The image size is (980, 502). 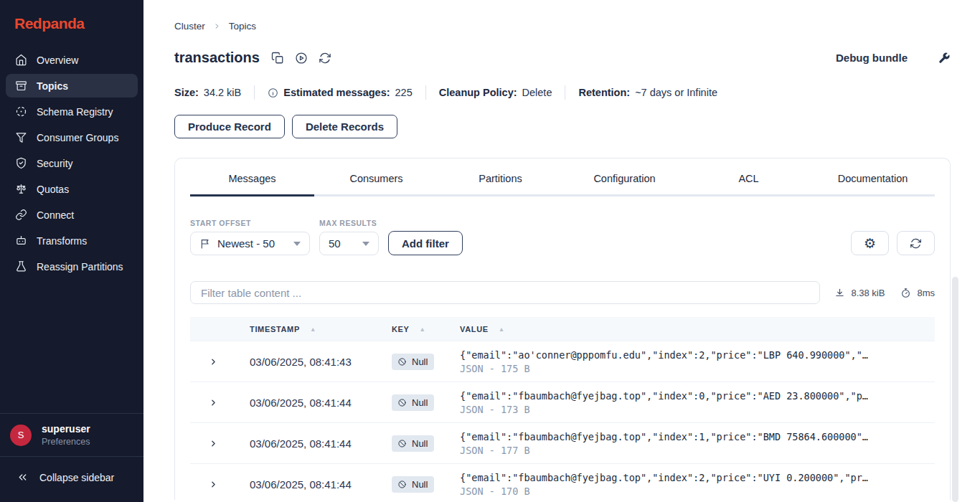 I want to click on quotas-icon, so click(x=22, y=189).